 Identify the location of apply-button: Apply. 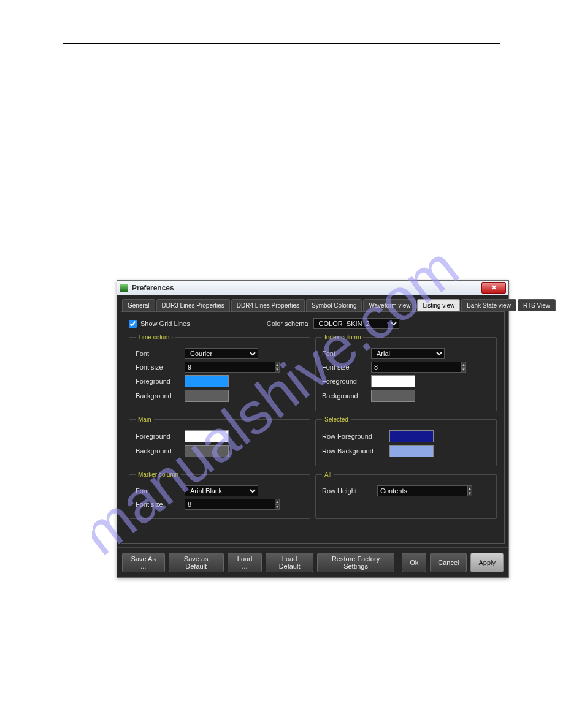
(487, 563).